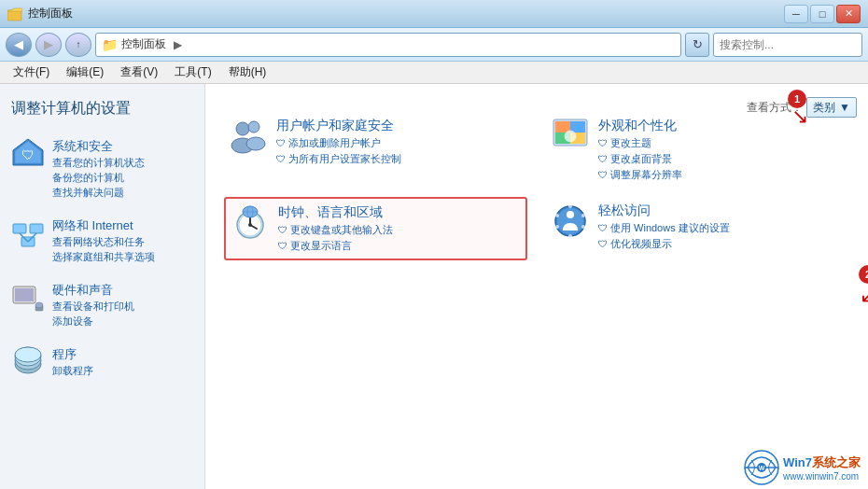 Image resolution: width=868 pixels, height=489 pixels. I want to click on network-title: 网络和 Internet, so click(93, 226).